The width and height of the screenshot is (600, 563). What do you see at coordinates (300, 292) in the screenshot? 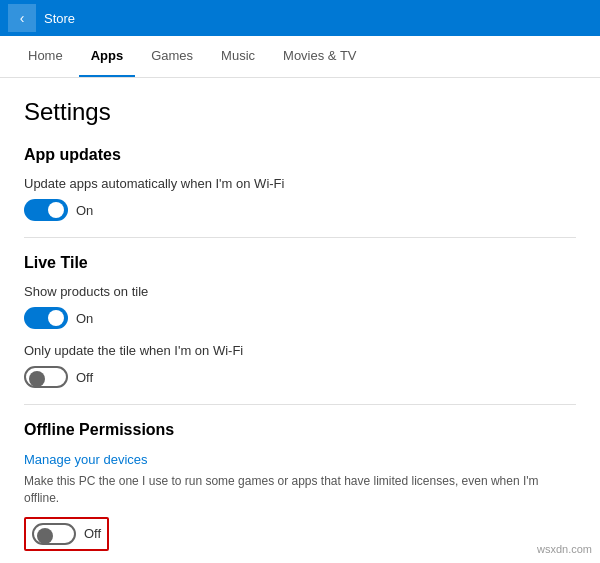
I see `show-products-label: Show products on tile` at bounding box center [300, 292].